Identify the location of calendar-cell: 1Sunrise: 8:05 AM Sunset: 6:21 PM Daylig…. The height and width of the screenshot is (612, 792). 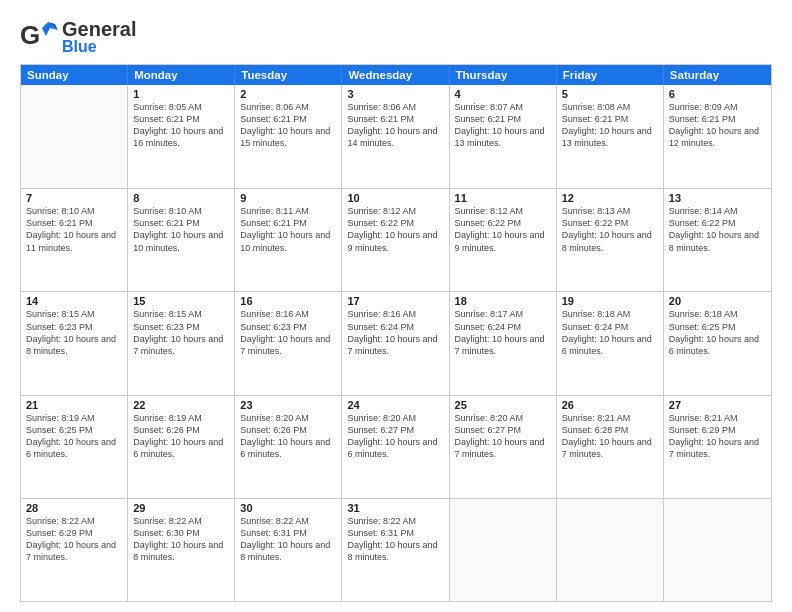
(182, 136).